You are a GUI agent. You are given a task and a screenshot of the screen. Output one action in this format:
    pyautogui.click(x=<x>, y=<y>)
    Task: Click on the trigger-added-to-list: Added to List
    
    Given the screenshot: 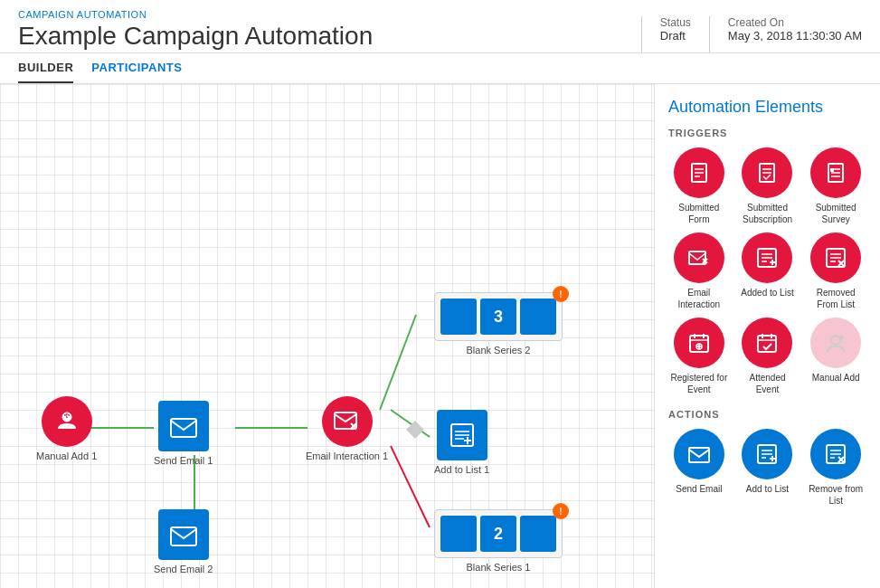 What is the action you would take?
    pyautogui.click(x=768, y=271)
    